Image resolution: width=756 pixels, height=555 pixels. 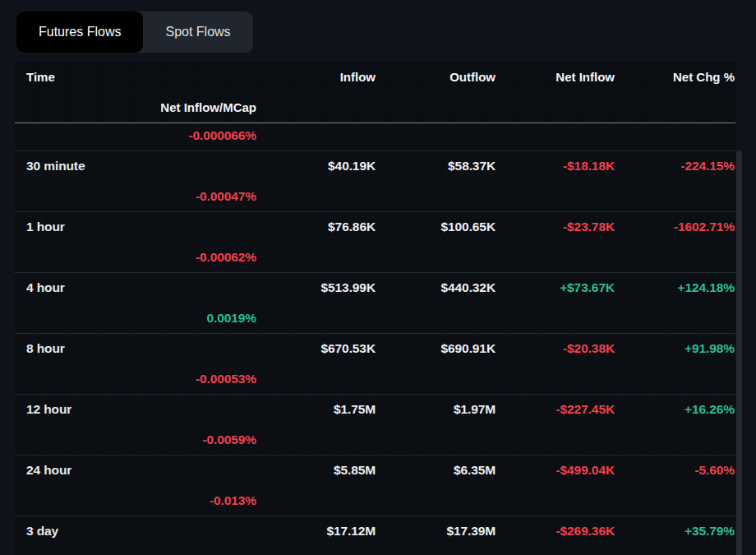 I want to click on net-chg-cell: +35.79%, so click(x=675, y=531).